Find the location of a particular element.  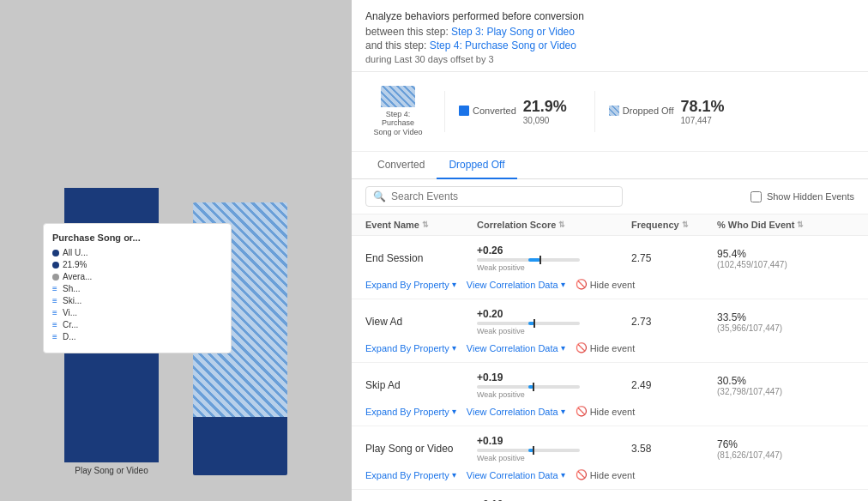

view-correlation-btn-2: View Correlation Data ▾ is located at coordinates (516, 412).